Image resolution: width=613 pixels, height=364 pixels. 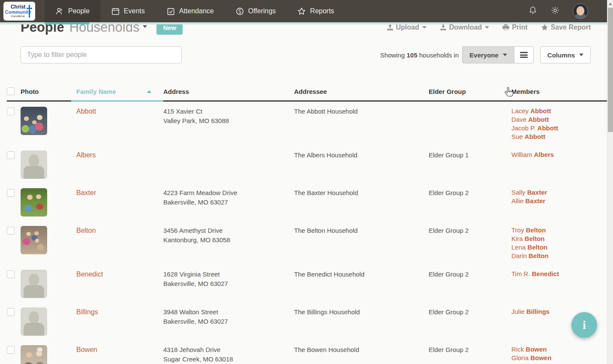 What do you see at coordinates (101, 55) in the screenshot?
I see `search-input` at bounding box center [101, 55].